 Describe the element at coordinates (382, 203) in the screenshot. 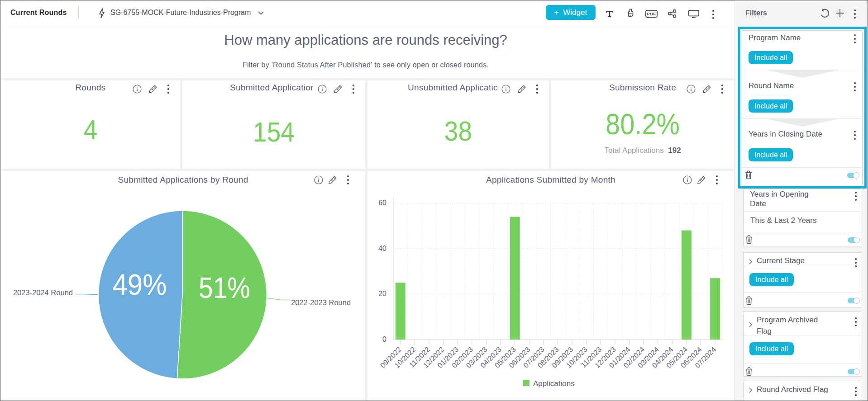

I see `svg-text: 60` at that location.